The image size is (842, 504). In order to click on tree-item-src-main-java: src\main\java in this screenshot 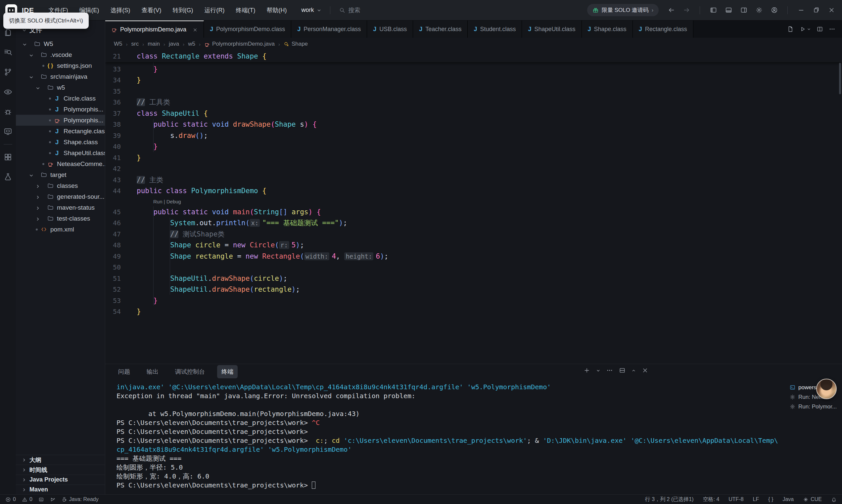, I will do `click(60, 76)`.